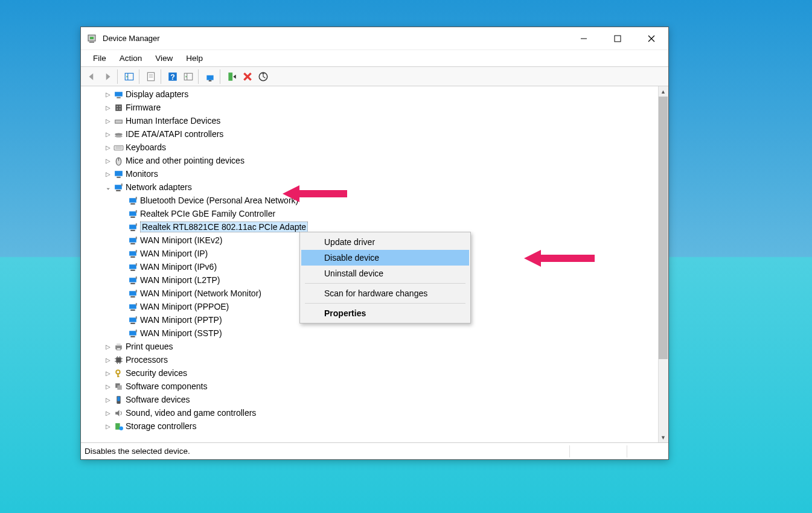 This screenshot has width=812, height=513. Describe the element at coordinates (374, 147) in the screenshot. I see `tree-node-keyboards: ▷ Keyboards` at that location.